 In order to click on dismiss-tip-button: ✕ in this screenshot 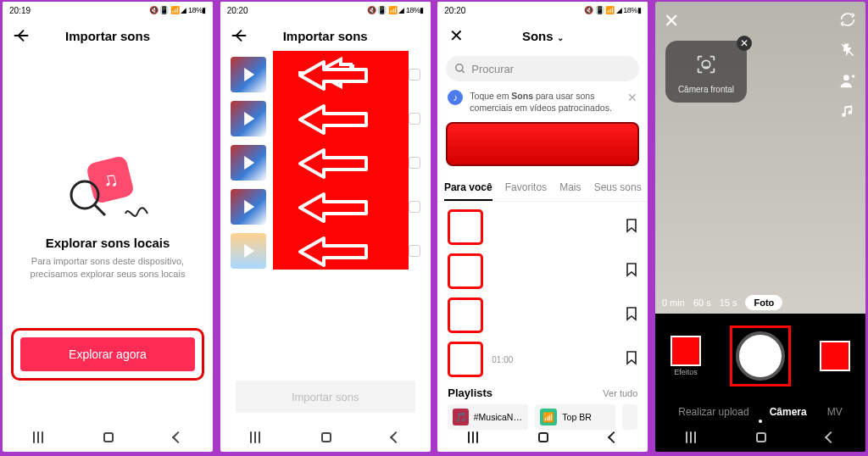, I will do `click(632, 98)`.